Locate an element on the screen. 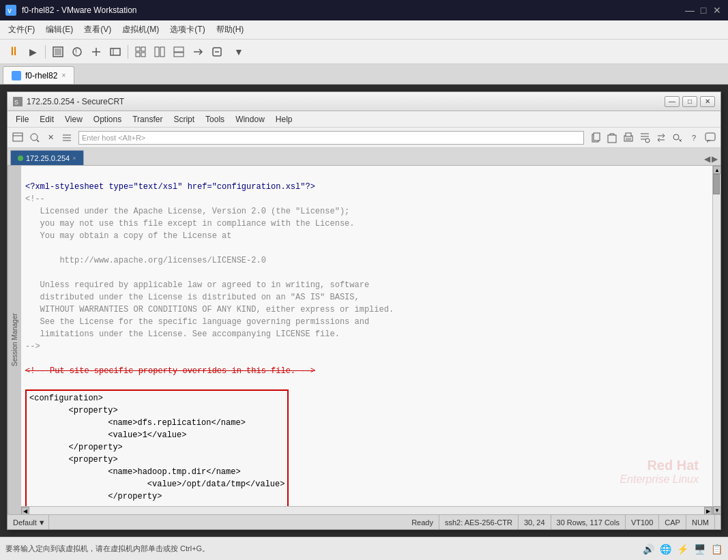 Image resolution: width=728 pixels, height=560 pixels. status-terminal-type: VT100 is located at coordinates (643, 522).